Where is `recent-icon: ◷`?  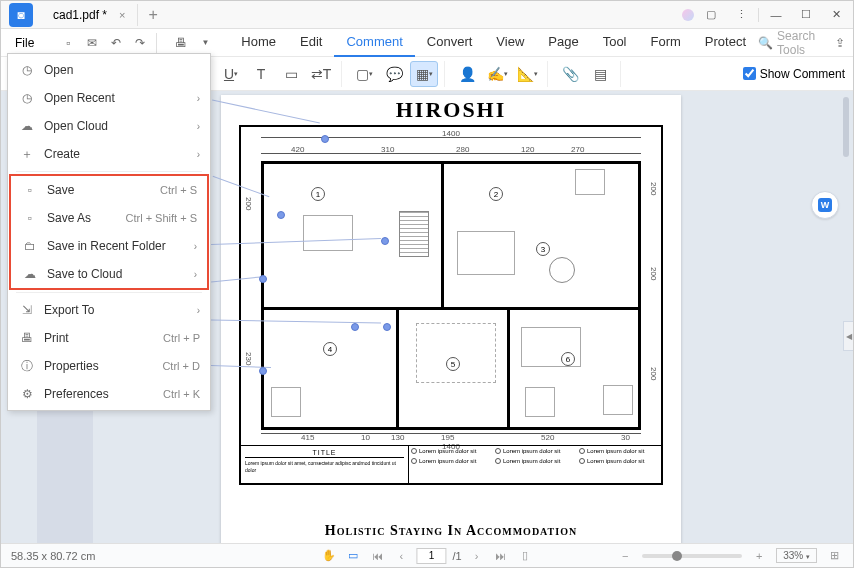
recent-icon: ◷ is located at coordinates (27, 98).